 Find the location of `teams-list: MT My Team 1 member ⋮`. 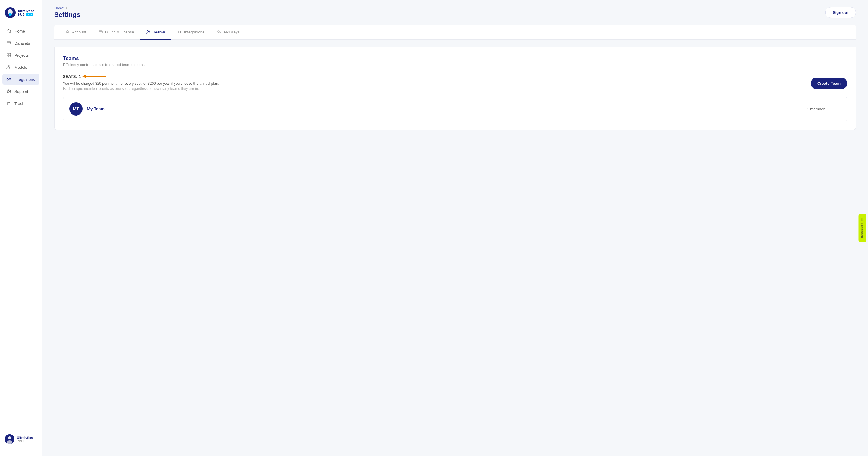

teams-list: MT My Team 1 member ⋮ is located at coordinates (455, 109).